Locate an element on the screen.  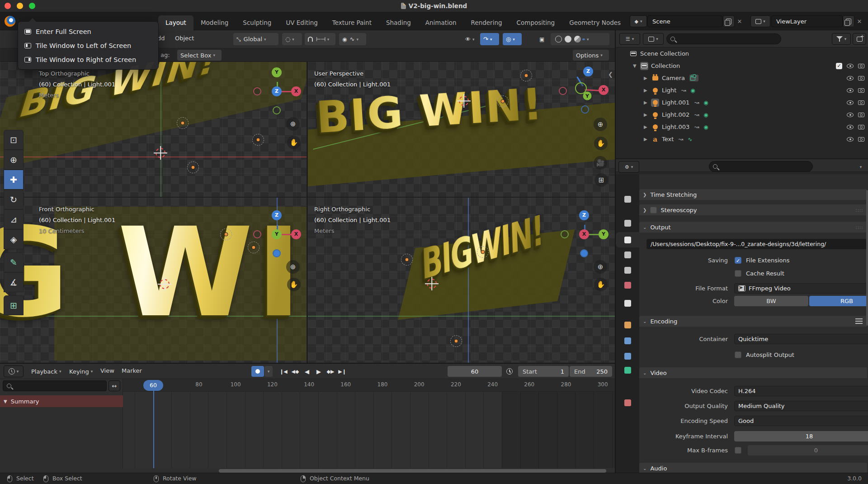
workspace-tab: Modeling is located at coordinates (214, 23).